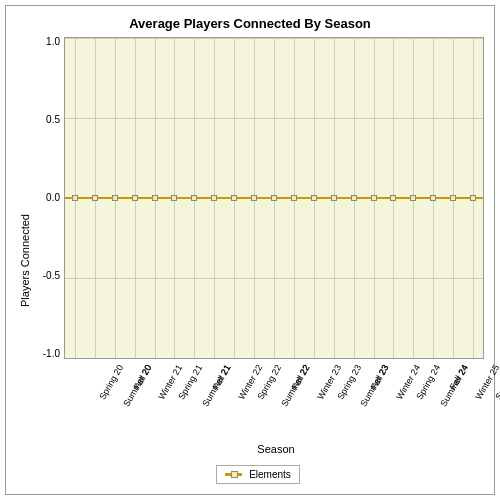 This screenshot has width=500, height=500. I want to click on y-tick: 0.0, so click(53, 198).